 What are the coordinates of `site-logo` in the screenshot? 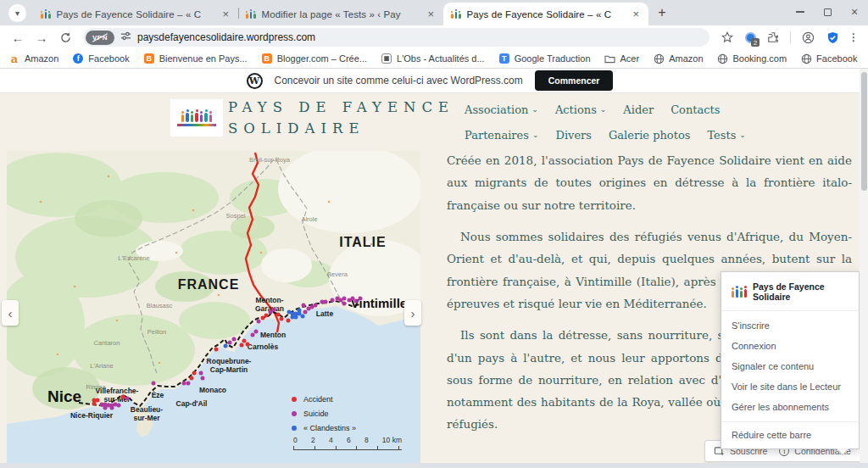 It's located at (197, 118).